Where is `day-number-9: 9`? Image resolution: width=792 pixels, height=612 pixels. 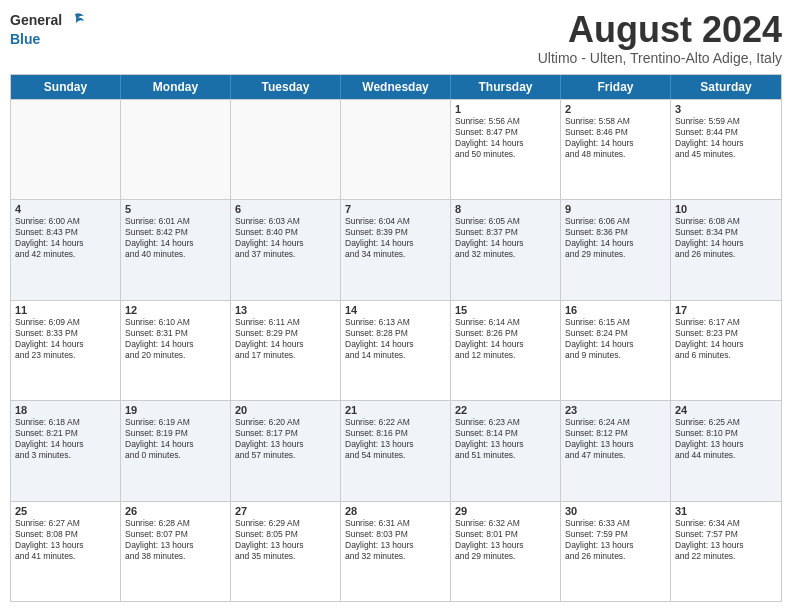 day-number-9: 9 is located at coordinates (616, 209).